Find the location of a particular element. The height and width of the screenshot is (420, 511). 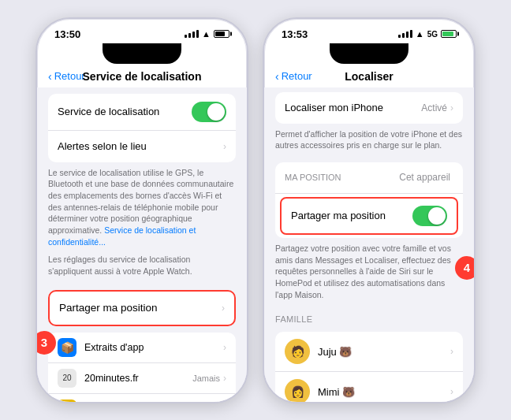

app-row-allocine: 🎬 AlloCiné App active › is located at coordinates (142, 398).